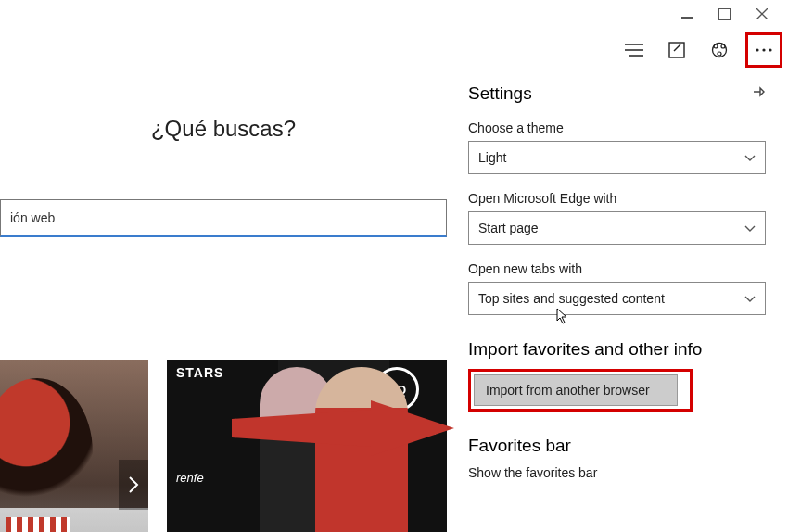 The height and width of the screenshot is (532, 788). What do you see at coordinates (617, 158) in the screenshot?
I see `theme-select: Light` at bounding box center [617, 158].